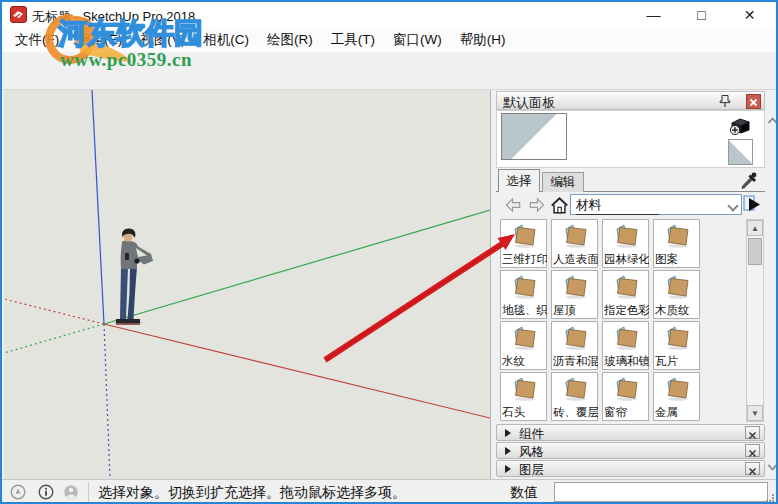 This screenshot has height=504, width=778. I want to click on styles-close-button, so click(752, 450).